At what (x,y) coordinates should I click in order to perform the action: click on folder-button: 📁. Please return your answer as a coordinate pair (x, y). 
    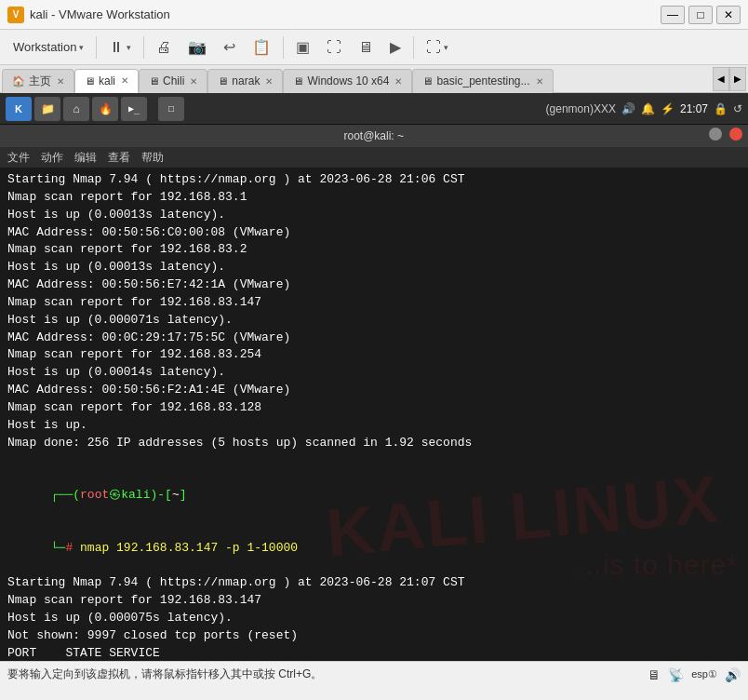
    Looking at the image, I should click on (47, 109).